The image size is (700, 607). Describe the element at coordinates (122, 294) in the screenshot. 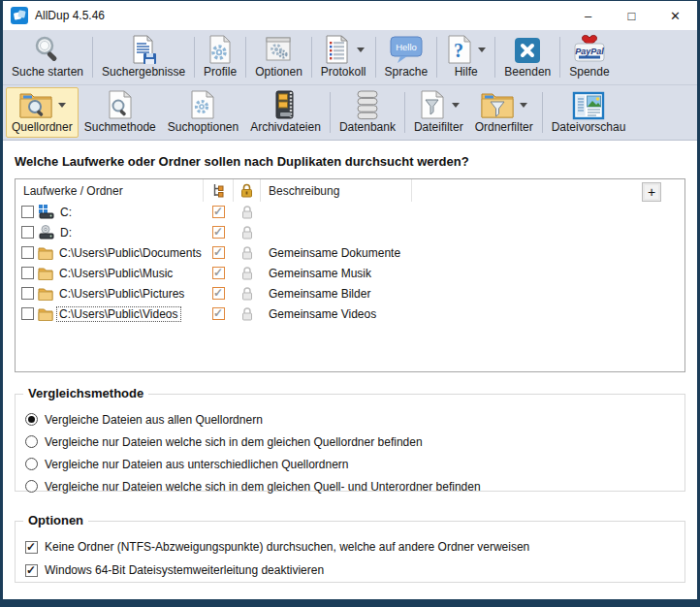

I see `folder-path: C:\Users\Public\Pictures` at that location.